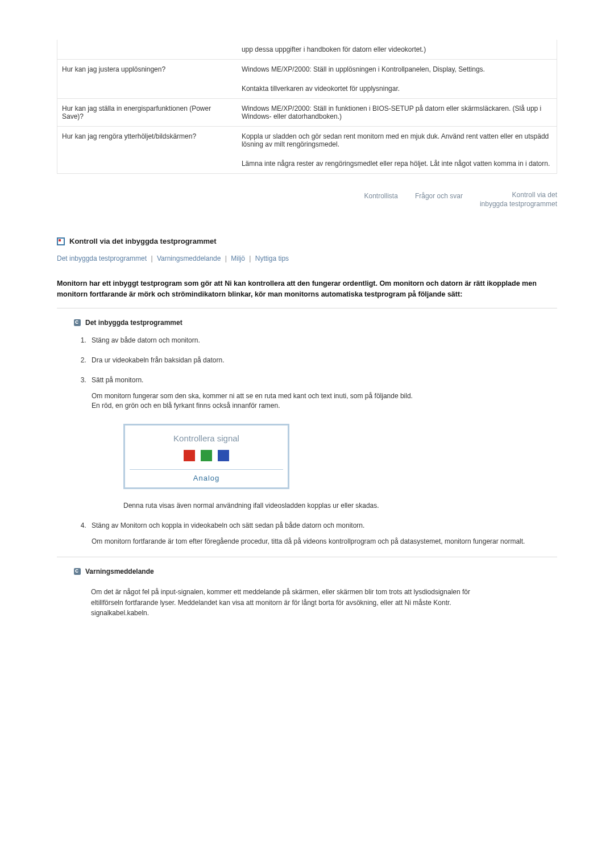  Describe the element at coordinates (316, 571) in the screenshot. I see `subheading-row: Varningsmeddelande` at that location.